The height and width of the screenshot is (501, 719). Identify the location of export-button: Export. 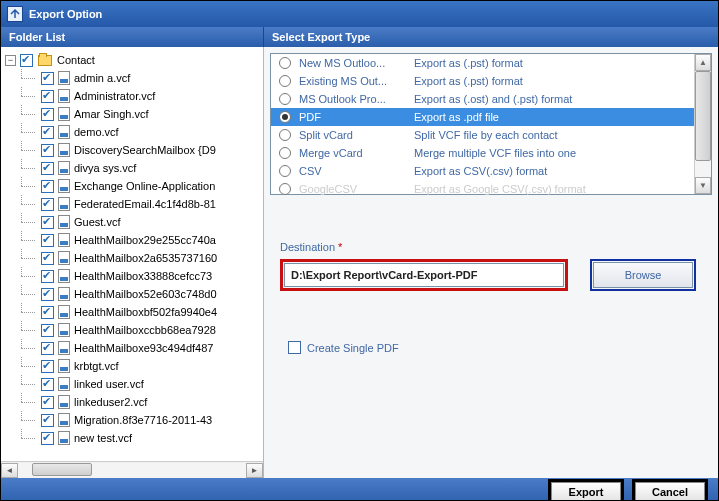
(586, 492).